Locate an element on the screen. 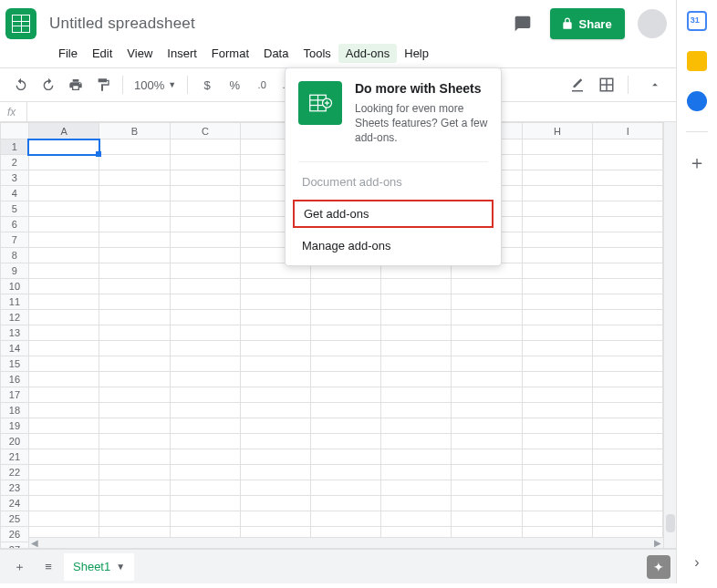 The height and width of the screenshot is (588, 717). addons-item-manage: Manage add-ons is located at coordinates (393, 246).